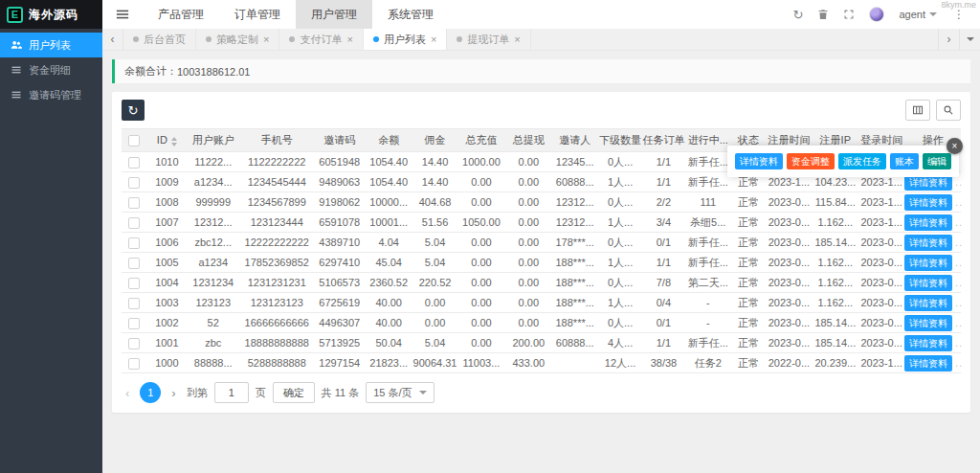 This screenshot has height=473, width=980. I want to click on tab-withdraw-orders: 提现订单 ×, so click(488, 39).